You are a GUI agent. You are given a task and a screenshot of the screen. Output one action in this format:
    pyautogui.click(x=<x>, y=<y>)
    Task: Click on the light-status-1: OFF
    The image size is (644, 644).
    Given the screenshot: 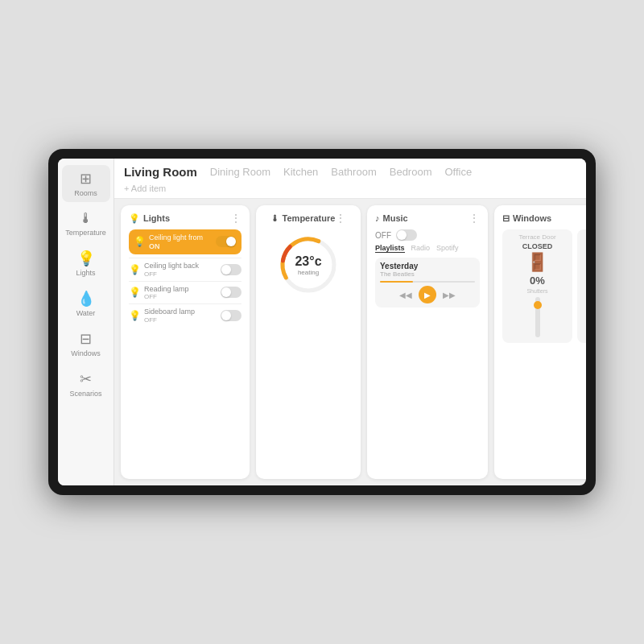 What is the action you would take?
    pyautogui.click(x=171, y=274)
    